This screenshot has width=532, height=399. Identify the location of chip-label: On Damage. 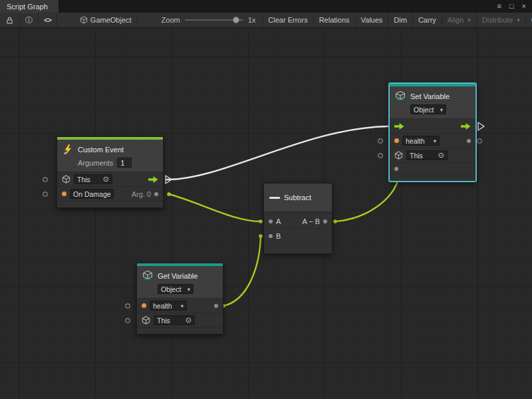
(92, 194).